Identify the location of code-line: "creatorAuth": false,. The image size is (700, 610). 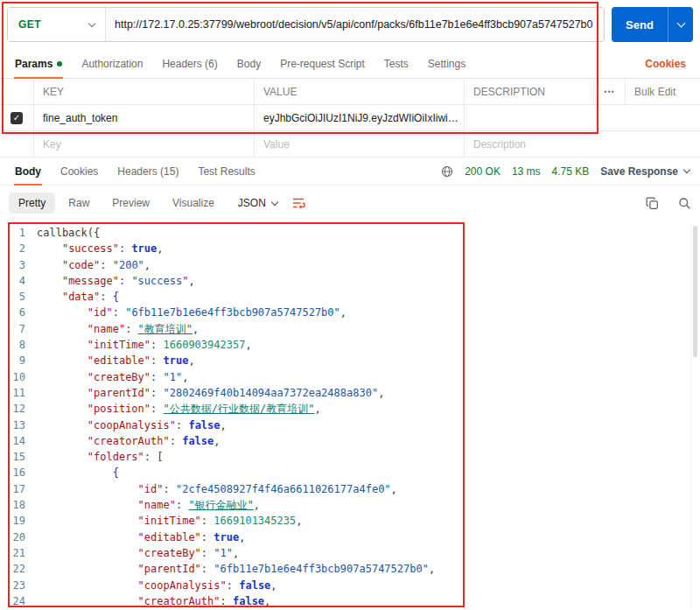
(368, 601).